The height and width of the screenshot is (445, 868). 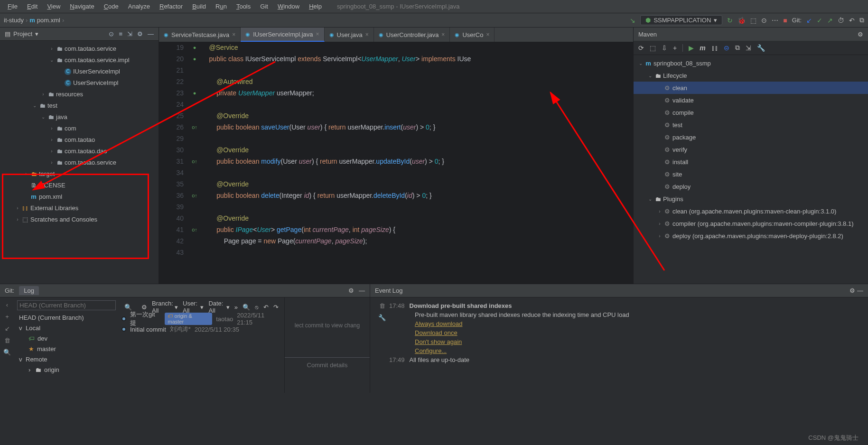 I want to click on stop-icon: ■, so click(x=785, y=20).